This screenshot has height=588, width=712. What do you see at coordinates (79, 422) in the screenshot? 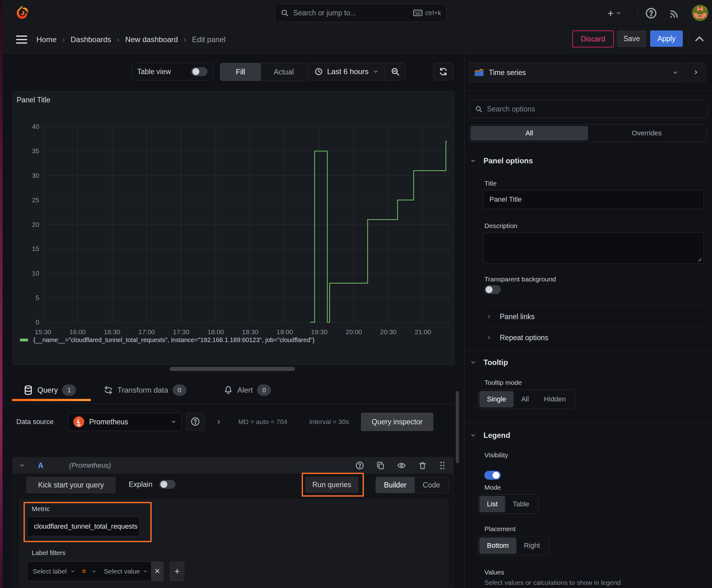
I see `prometheus-icon` at bounding box center [79, 422].